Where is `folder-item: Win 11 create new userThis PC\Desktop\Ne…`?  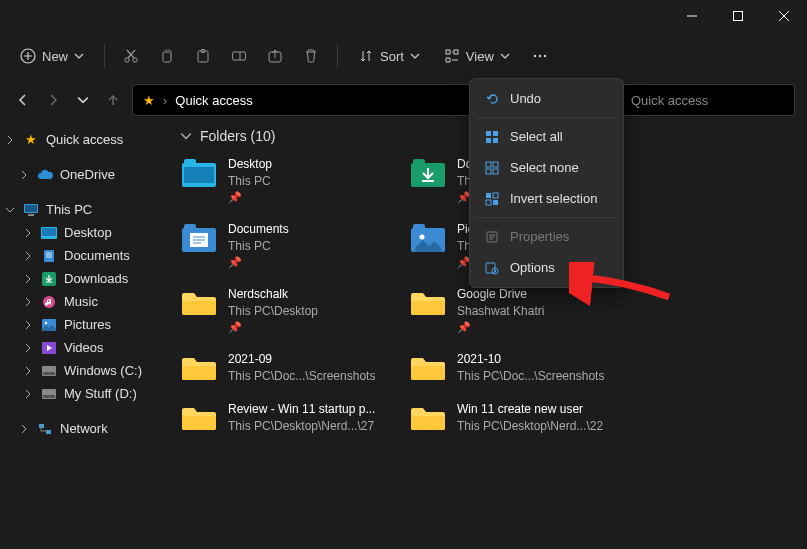
folder-item: Win 11 create new userThis PC\Desktop\Ne… is located at coordinates (522, 418).